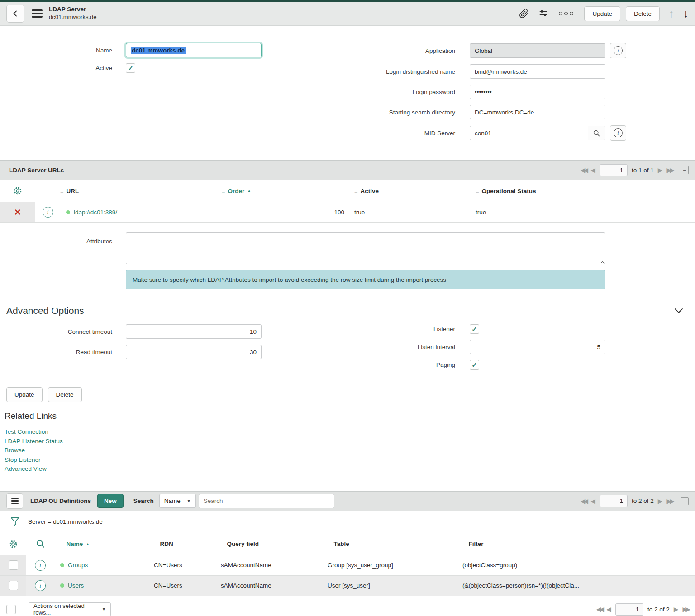 The height and width of the screenshot is (616, 695). What do you see at coordinates (474, 329) in the screenshot?
I see `listener-checkbox: ✓` at bounding box center [474, 329].